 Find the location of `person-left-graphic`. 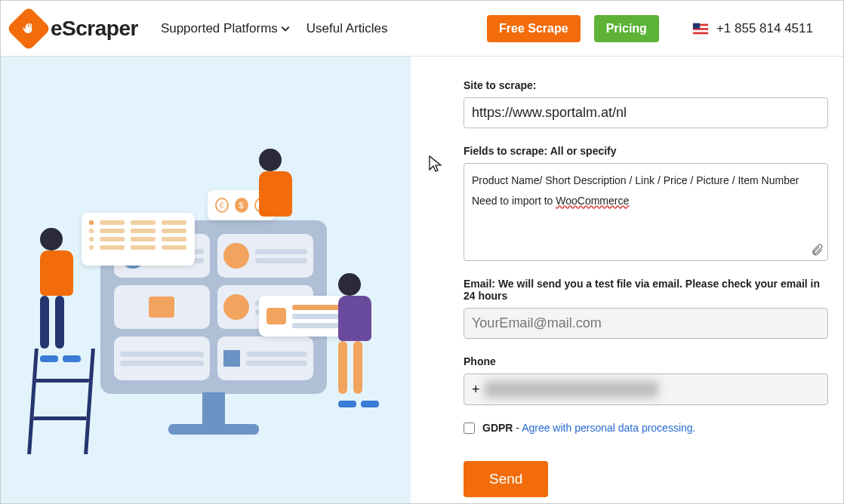

person-left-graphic is located at coordinates (60, 297).